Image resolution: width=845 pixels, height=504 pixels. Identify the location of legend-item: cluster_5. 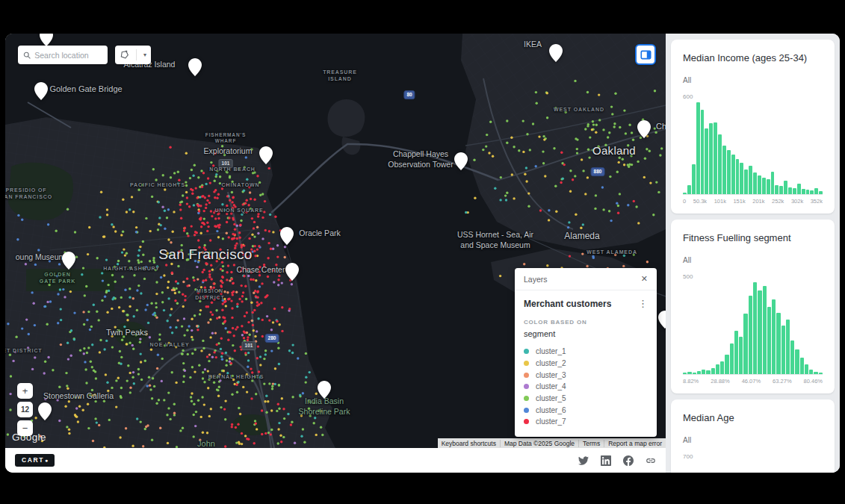
(586, 399).